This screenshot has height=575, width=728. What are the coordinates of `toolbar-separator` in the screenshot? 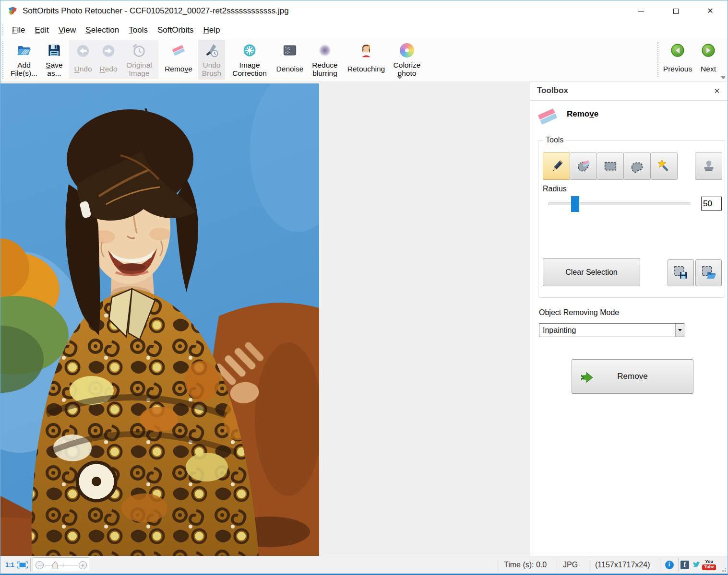 It's located at (658, 59).